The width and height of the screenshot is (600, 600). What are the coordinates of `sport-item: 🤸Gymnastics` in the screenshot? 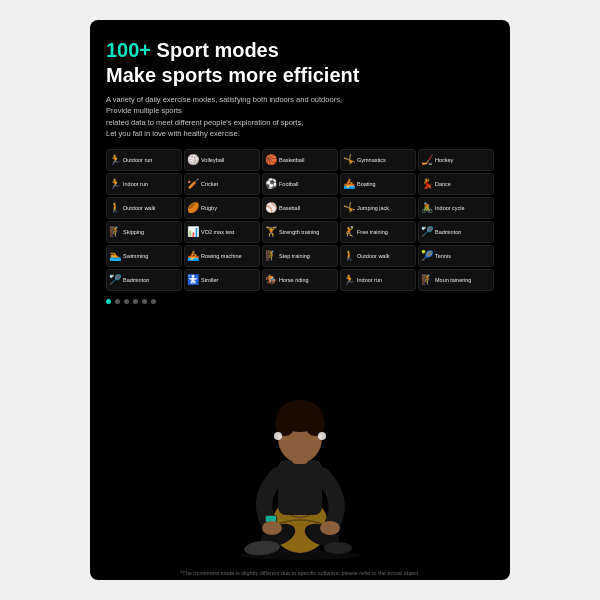 It's located at (378, 160).